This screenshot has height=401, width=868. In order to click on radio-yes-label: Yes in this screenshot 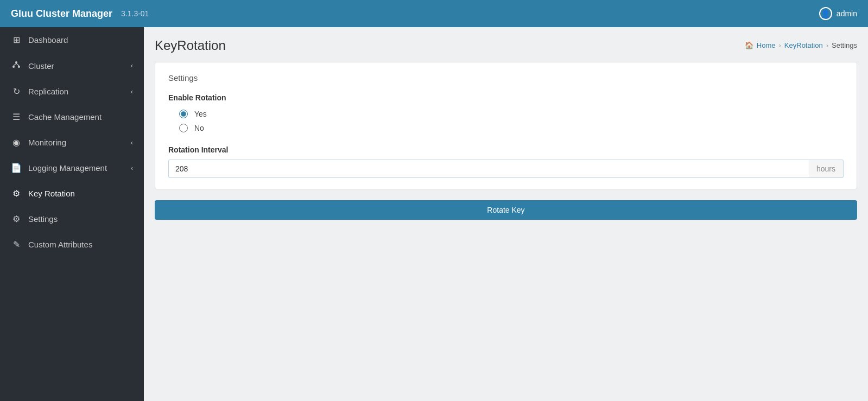, I will do `click(201, 114)`.